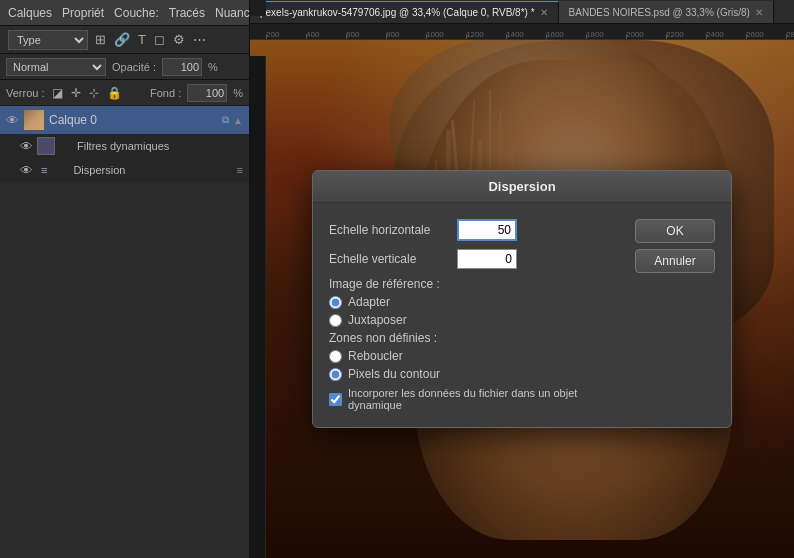  What do you see at coordinates (200, 40) in the screenshot?
I see `dots-icon: ⋯` at bounding box center [200, 40].